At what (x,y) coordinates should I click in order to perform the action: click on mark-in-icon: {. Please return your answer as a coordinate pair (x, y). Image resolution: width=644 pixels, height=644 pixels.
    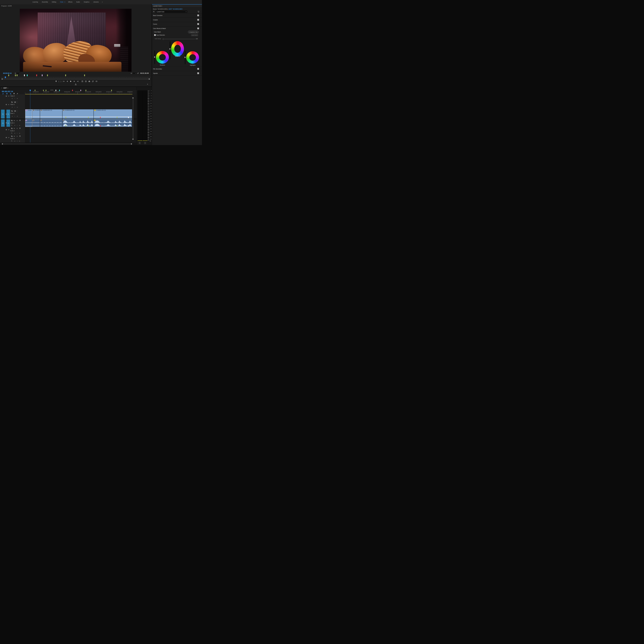
    Looking at the image, I should click on (59, 81).